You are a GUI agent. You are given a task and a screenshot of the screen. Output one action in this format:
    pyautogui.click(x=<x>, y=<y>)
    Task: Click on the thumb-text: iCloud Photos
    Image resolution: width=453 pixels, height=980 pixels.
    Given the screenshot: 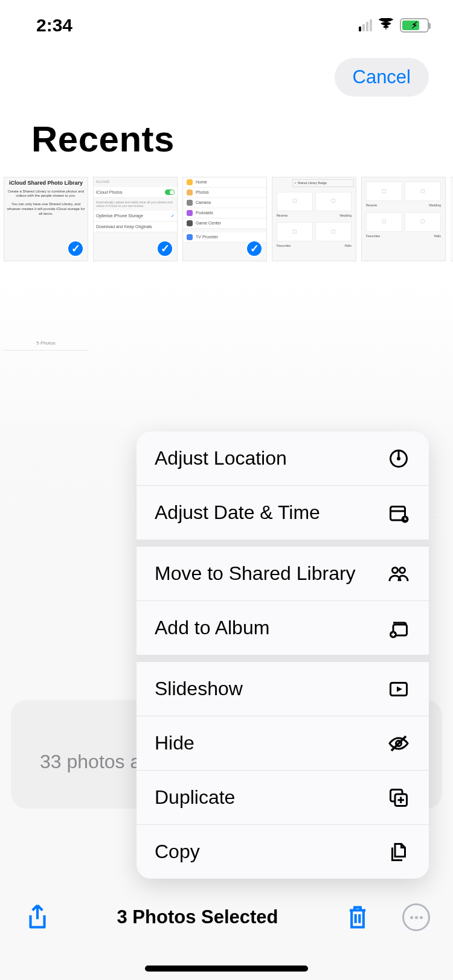 What is the action you would take?
    pyautogui.click(x=109, y=192)
    